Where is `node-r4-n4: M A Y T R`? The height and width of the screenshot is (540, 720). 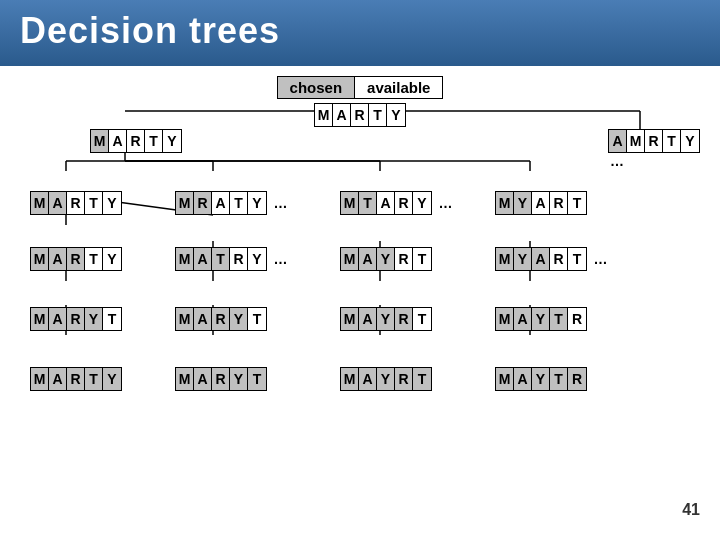
node-r4-n4: M A Y T R is located at coordinates (541, 379).